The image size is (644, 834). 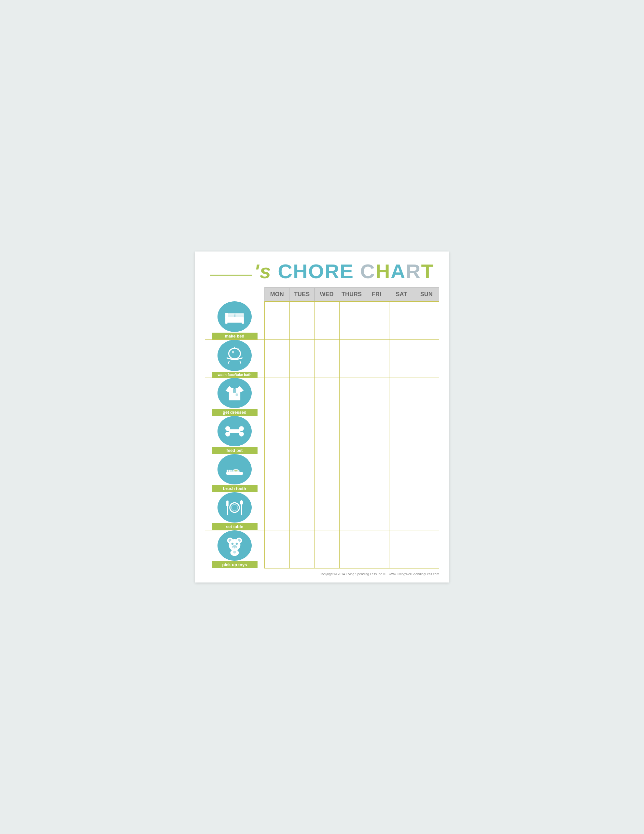 What do you see at coordinates (234, 432) in the screenshot?
I see `bone-icon` at bounding box center [234, 432].